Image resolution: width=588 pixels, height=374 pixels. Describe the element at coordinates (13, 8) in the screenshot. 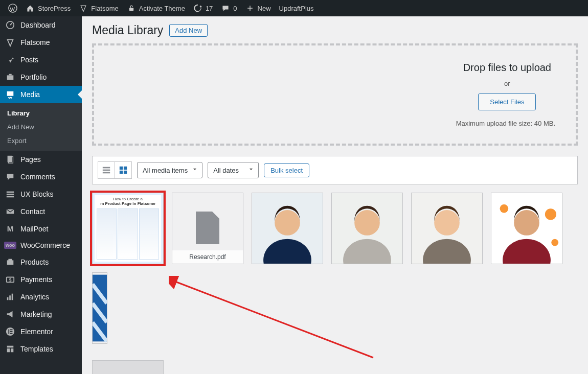

I see `adminbar-wp-logo` at that location.